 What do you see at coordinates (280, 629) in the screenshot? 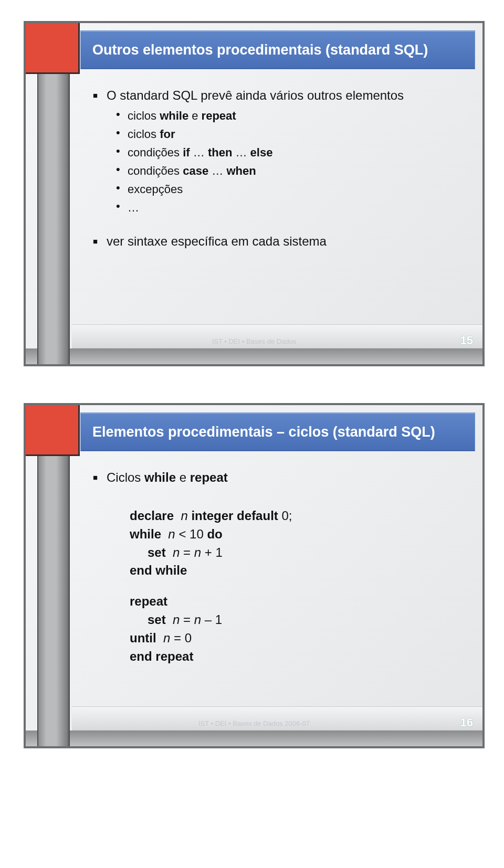
I see `code-block-repeat: repeat set n = n – 1 until n = 0 end rep…` at bounding box center [280, 629].